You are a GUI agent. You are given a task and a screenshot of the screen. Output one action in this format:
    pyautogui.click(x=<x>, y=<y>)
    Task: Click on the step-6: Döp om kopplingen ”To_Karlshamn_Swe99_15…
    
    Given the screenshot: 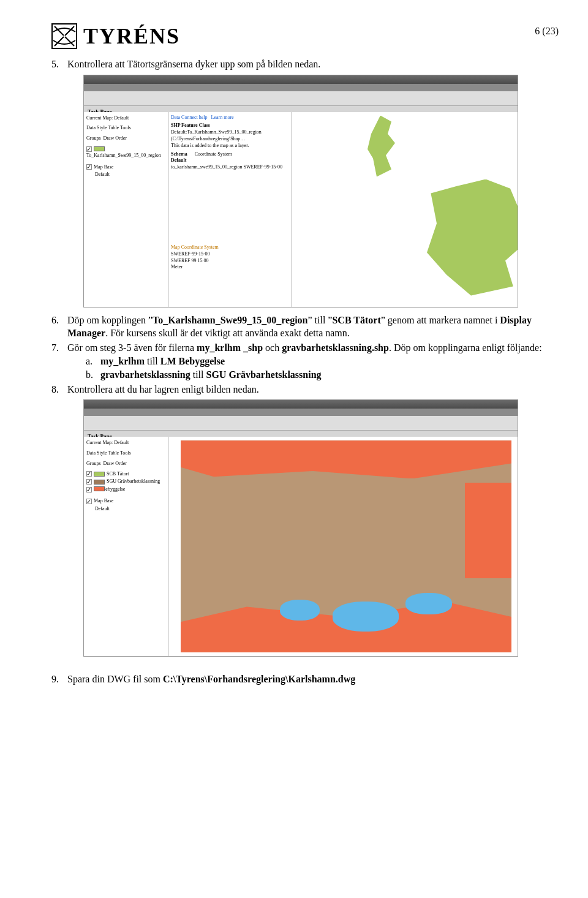 What is the action you would take?
    pyautogui.click(x=305, y=327)
    